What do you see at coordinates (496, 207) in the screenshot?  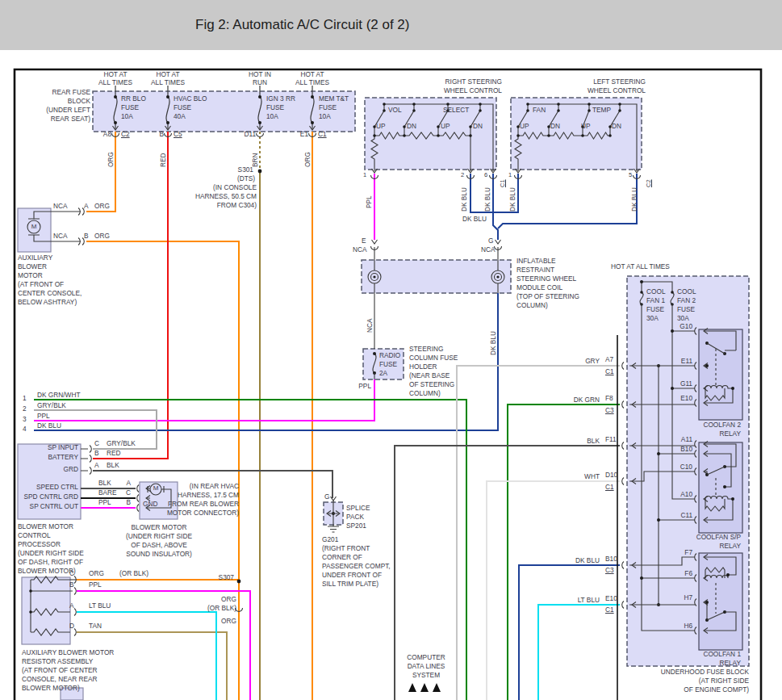 I see `wire-dkblu-pin6` at bounding box center [496, 207].